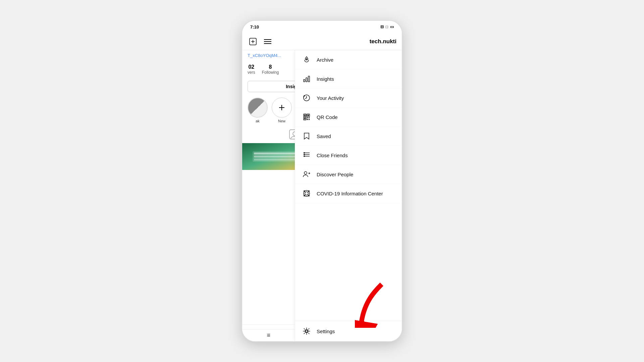 This screenshot has height=362, width=644. Describe the element at coordinates (307, 331) in the screenshot. I see `settings-icon` at that location.